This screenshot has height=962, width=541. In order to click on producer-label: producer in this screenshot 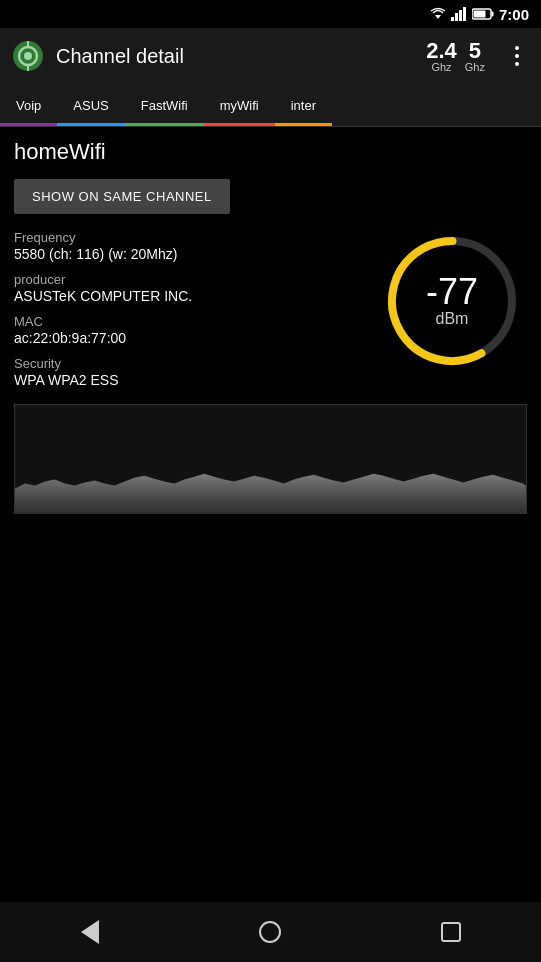, I will do `click(188, 280)`.